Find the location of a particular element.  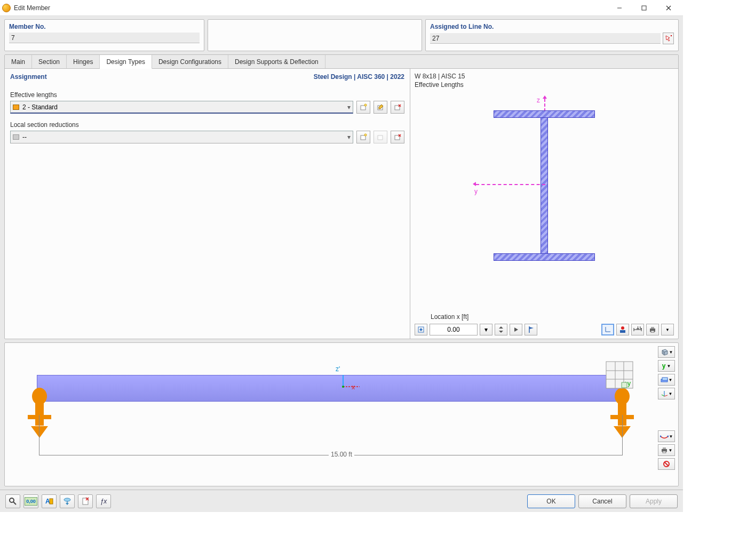

view-y-button: y▼ is located at coordinates (666, 366).